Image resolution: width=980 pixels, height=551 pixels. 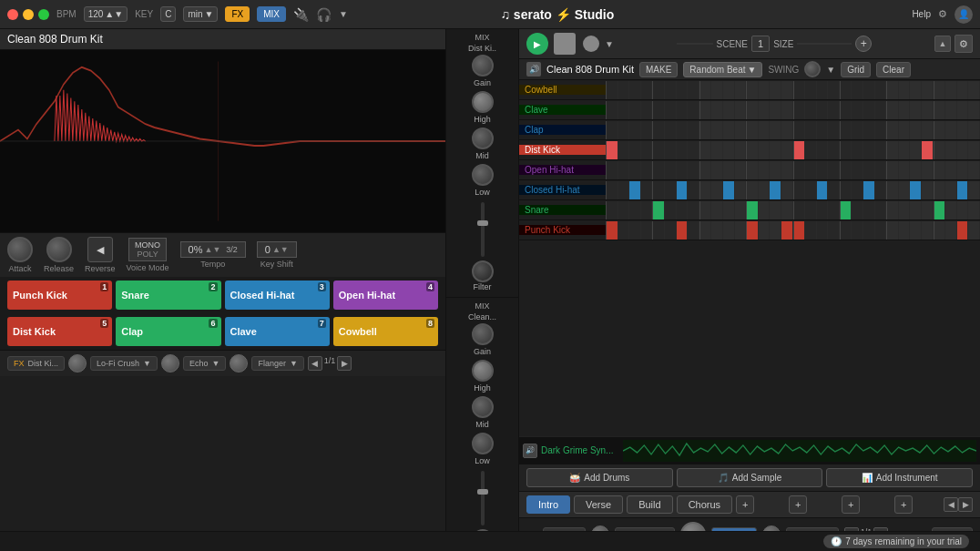 I want to click on intro-btn: Intro, so click(x=548, y=505).